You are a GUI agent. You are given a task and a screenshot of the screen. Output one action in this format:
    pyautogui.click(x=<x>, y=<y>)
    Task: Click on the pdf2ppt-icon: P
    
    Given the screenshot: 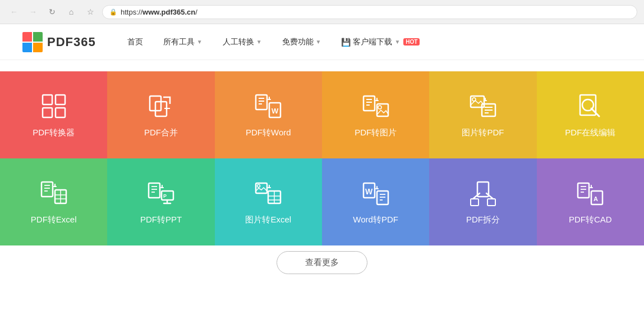 What is the action you would take?
    pyautogui.click(x=161, y=193)
    